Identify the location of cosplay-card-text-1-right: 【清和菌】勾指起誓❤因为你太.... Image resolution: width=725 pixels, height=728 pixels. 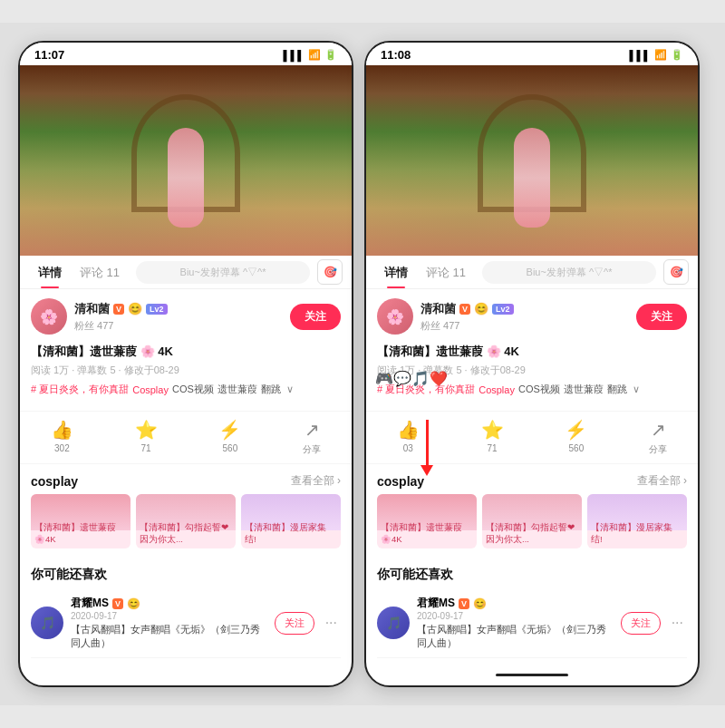
(532, 533).